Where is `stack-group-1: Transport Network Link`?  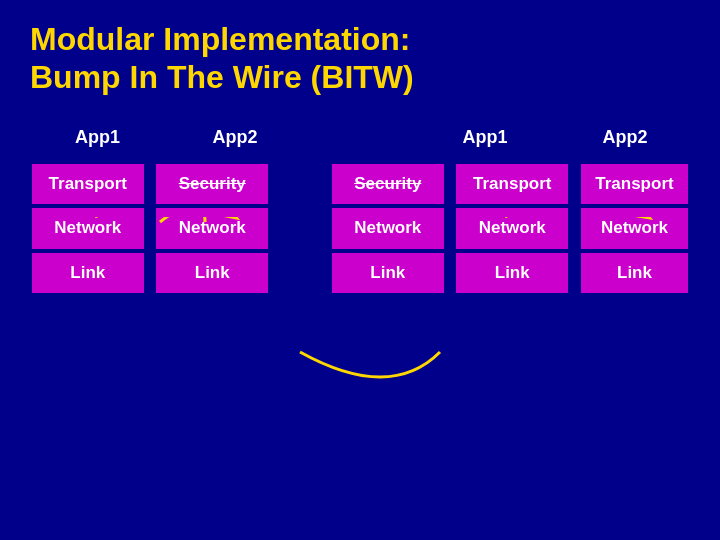
stack-group-1: Transport Network Link is located at coordinates (88, 228).